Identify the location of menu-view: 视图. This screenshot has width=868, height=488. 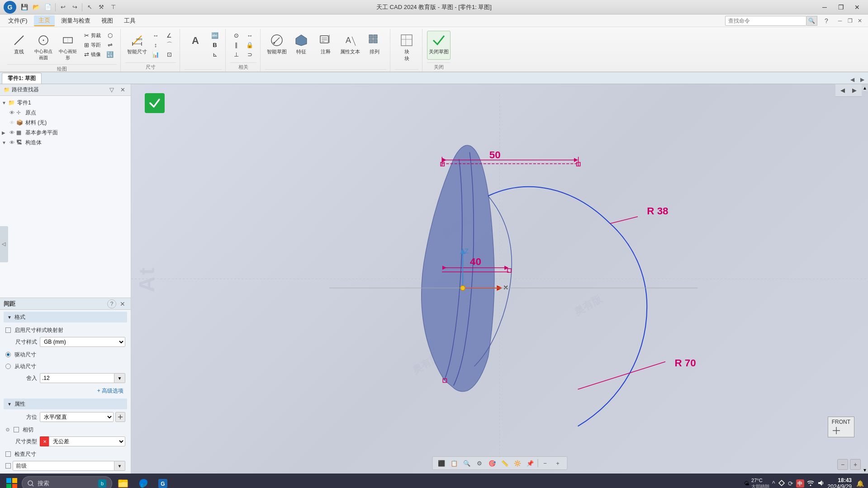
(107, 21).